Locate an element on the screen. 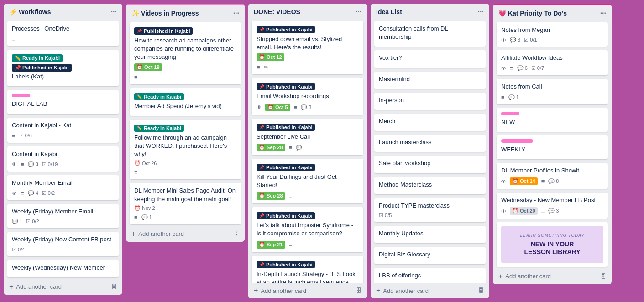 This screenshot has height=302, width=644. checklist-icon: ☑ 0/2 is located at coordinates (48, 193).